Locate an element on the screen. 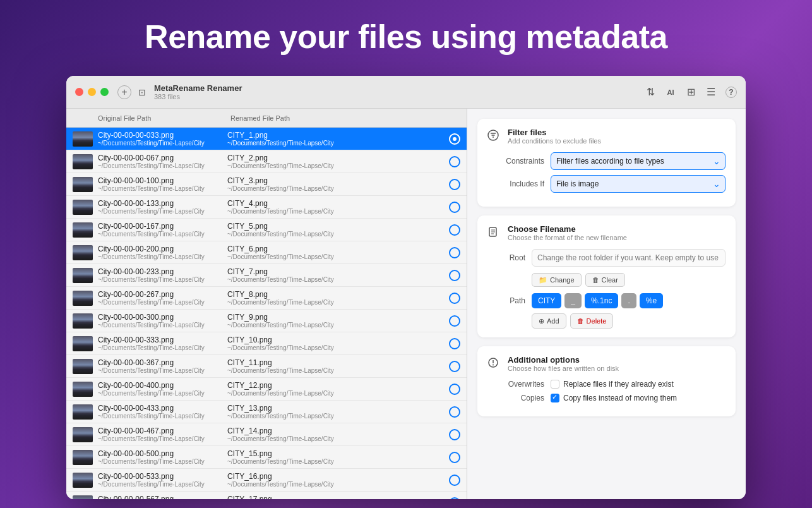  table-row: City-00-00-00-233.png~/Documents/Testing… is located at coordinates (266, 275).